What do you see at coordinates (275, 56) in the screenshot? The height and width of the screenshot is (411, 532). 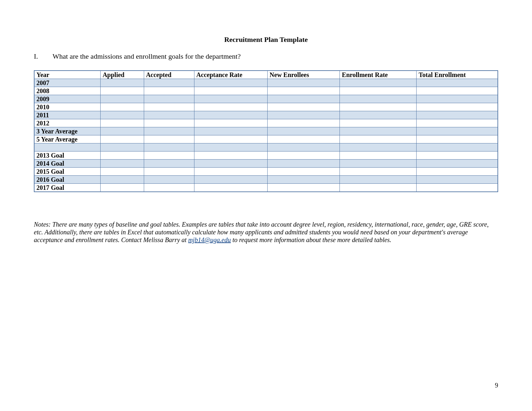 I see `section-question: What are the admissions and enrollment g…` at bounding box center [275, 56].